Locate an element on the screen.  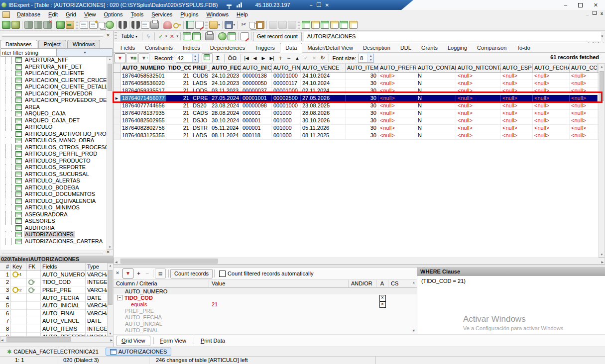
fields-row: 6AUTO_FINALVARCHAR is located at coordinates (54, 314).